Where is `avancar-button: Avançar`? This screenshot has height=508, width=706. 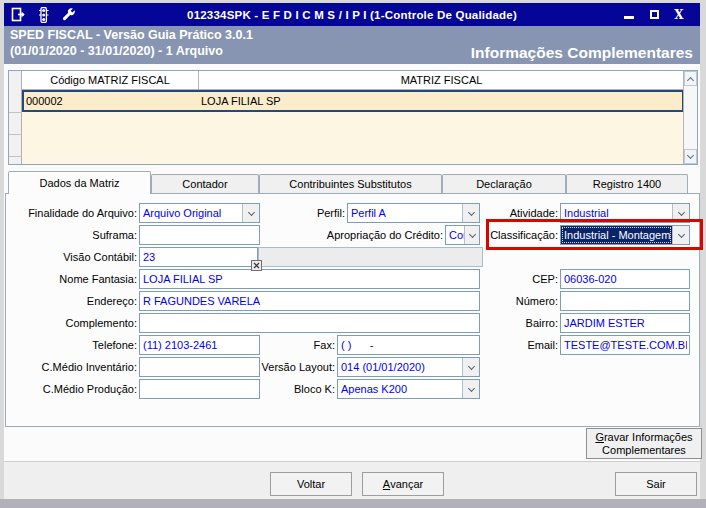
avancar-button: Avançar is located at coordinates (403, 484).